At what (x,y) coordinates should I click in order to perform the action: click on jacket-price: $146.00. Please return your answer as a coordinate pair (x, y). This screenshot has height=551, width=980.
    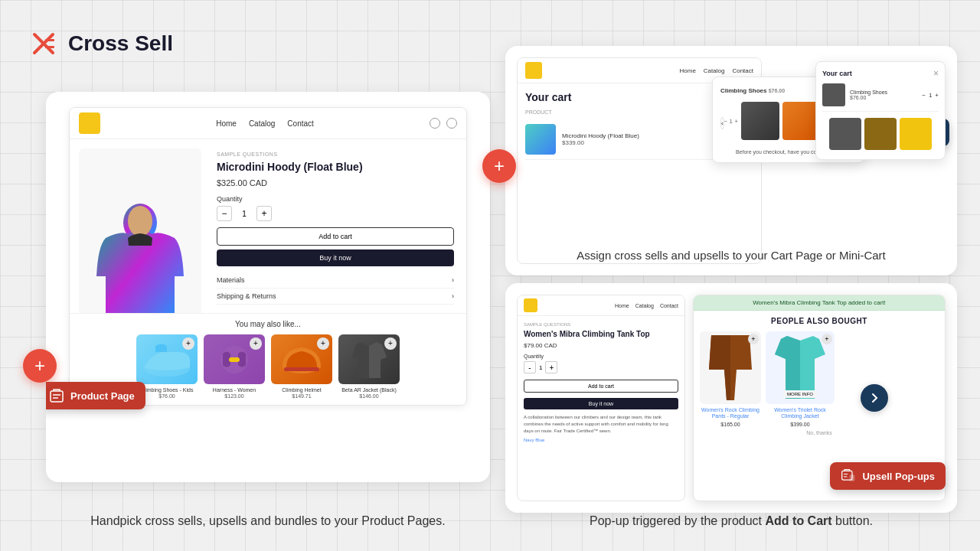
    Looking at the image, I should click on (369, 396).